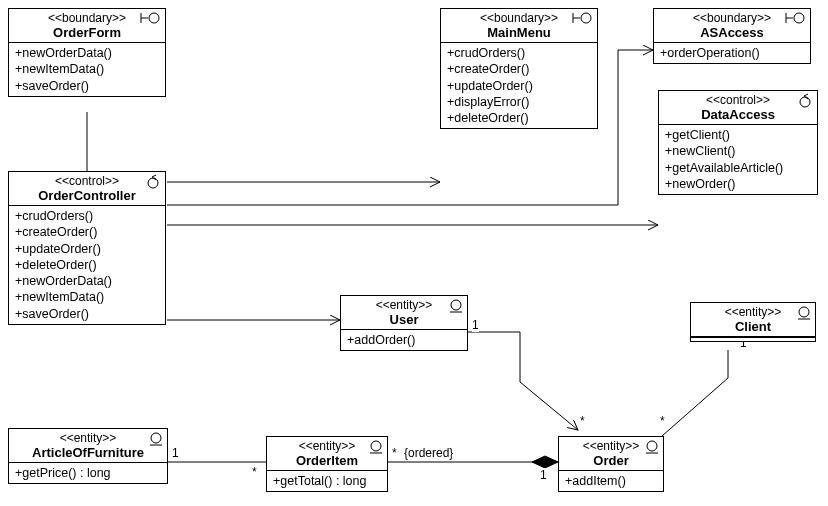  I want to click on empty-ops, so click(753, 339).